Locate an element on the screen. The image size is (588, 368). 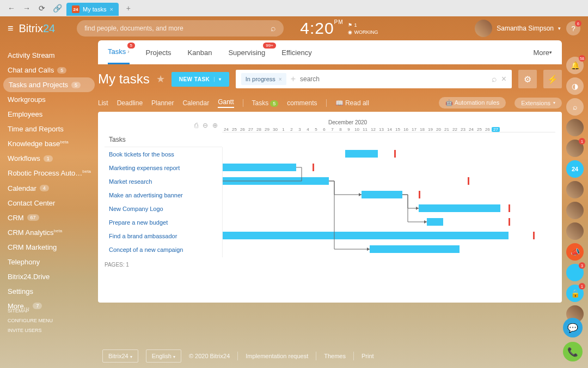
filter-search-input is located at coordinates (394, 79).